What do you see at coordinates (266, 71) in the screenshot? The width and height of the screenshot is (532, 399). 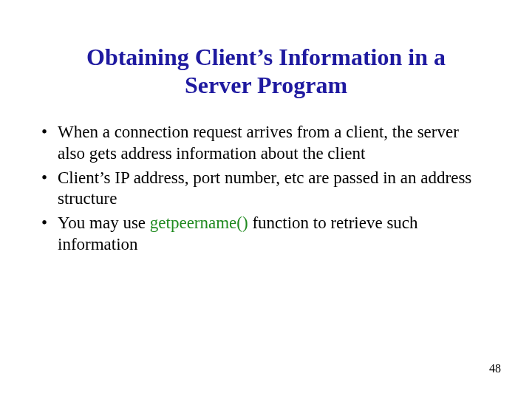 I see `slide-title: Obtaining Client’s Information in a Serv…` at bounding box center [266, 71].